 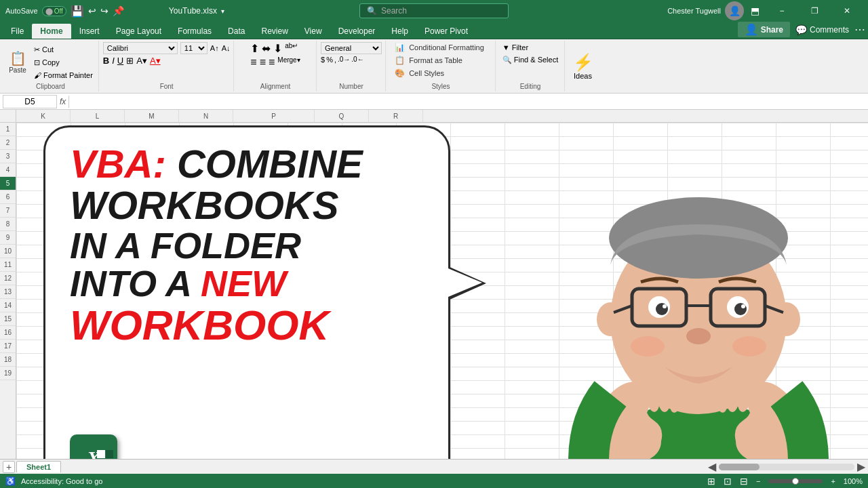 What do you see at coordinates (222, 11) in the screenshot?
I see `dropdown-arrow-icon: ▾` at bounding box center [222, 11].